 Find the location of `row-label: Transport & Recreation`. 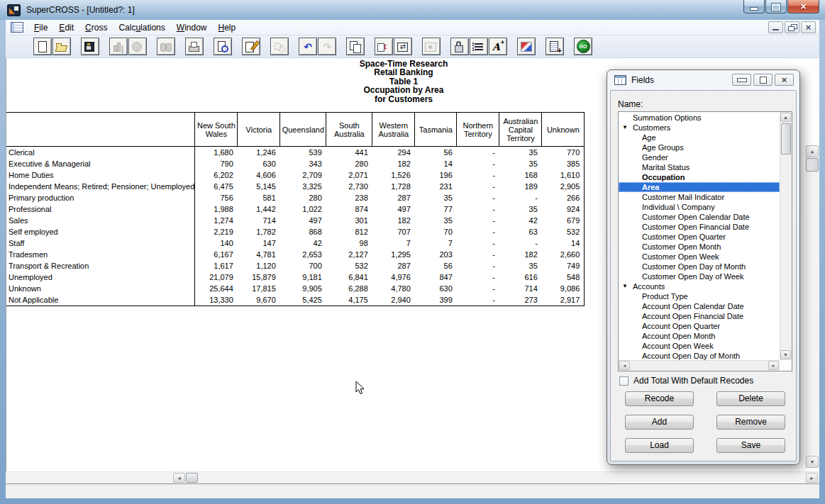

row-label: Transport & Recreation is located at coordinates (101, 266).